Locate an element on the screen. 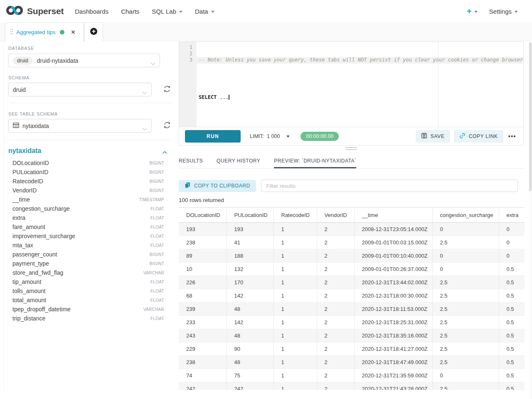 The width and height of the screenshot is (532, 399). table-column-row: trip_distance FLOAT is located at coordinates (86, 318).